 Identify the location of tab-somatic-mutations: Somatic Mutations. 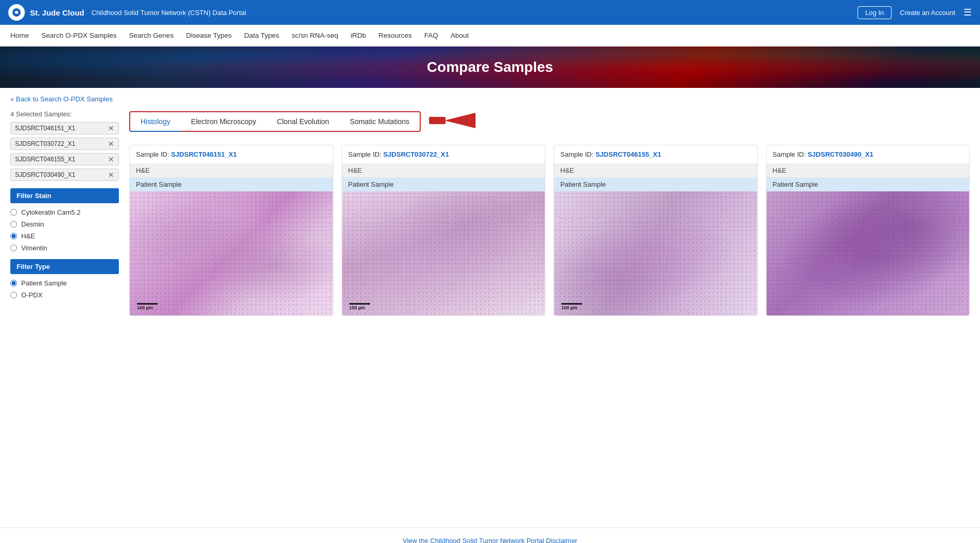
(379, 122).